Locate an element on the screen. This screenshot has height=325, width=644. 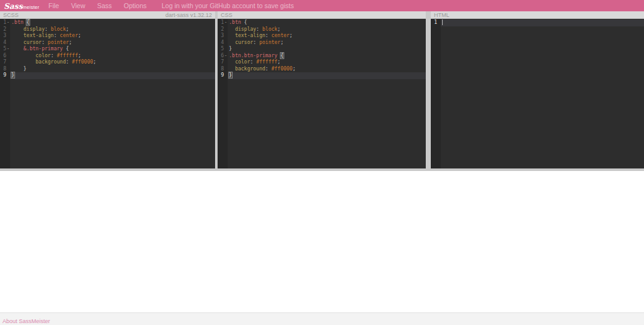
css-code-editor: 1-.btn {2 display: block;3 text-align: c… is located at coordinates (322, 94).